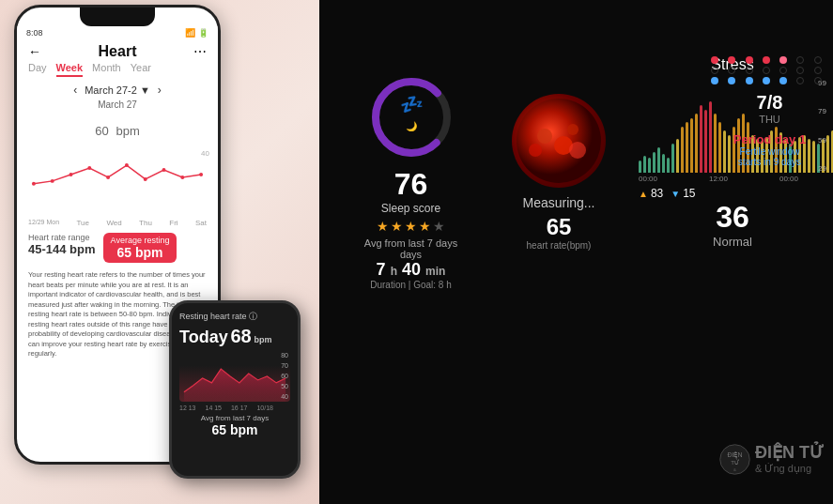  Describe the element at coordinates (411, 208) in the screenshot. I see `sleep-label: Sleep score` at that location.